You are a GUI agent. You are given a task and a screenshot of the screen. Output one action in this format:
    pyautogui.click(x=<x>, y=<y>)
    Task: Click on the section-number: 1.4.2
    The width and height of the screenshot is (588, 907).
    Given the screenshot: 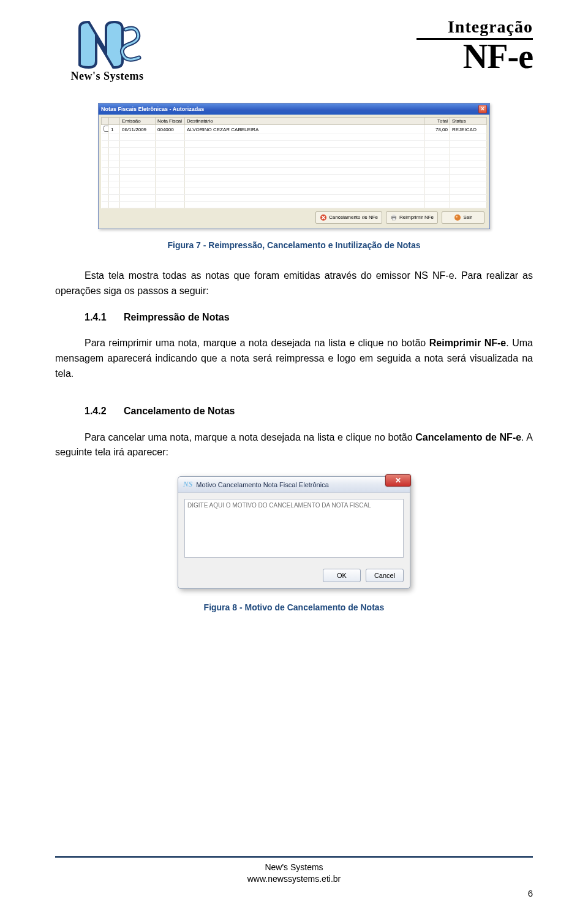 What is the action you would take?
    pyautogui.click(x=96, y=411)
    